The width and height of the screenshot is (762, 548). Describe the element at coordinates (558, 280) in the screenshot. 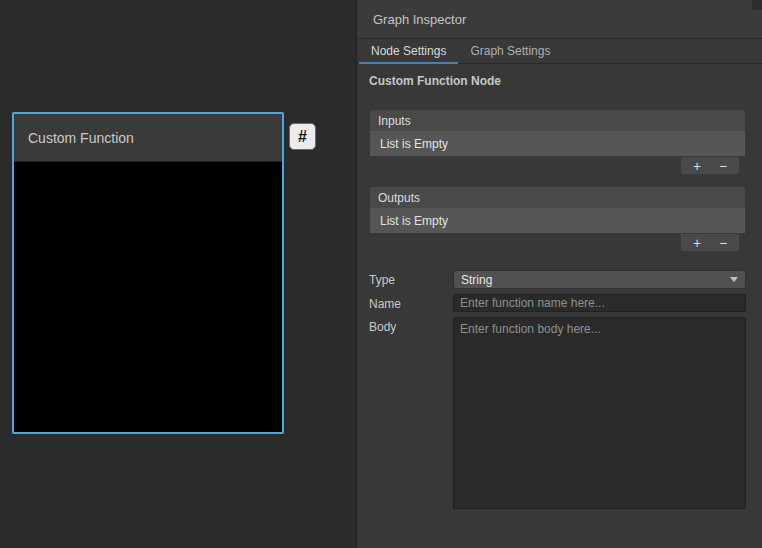

I see `type-row: Type String` at that location.